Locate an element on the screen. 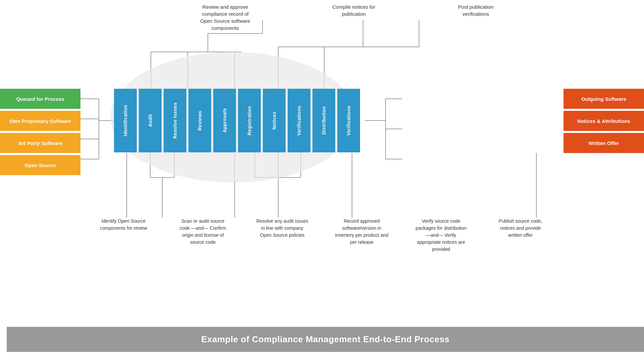 This screenshot has width=644, height=362. right-output-section: Outgoing Software Notices & Attributions… is located at coordinates (604, 121).